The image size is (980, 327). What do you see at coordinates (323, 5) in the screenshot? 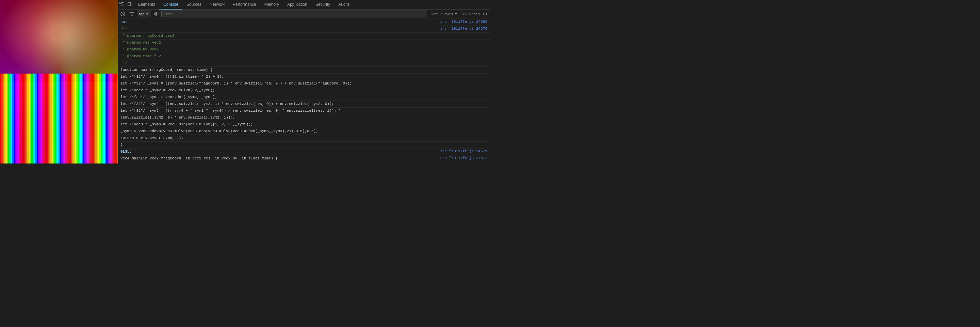
I see `tab-security: Security` at bounding box center [323, 5].